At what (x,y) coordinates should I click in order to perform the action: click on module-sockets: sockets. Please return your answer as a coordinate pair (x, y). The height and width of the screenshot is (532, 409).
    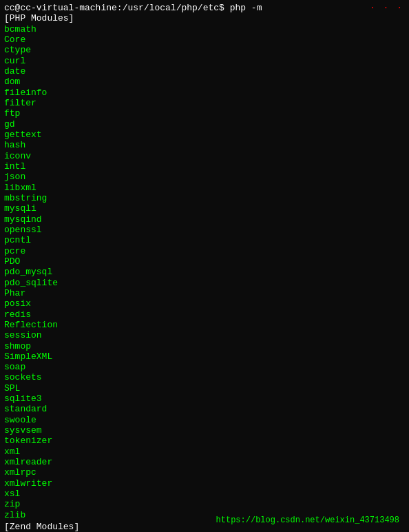
    Looking at the image, I should click on (204, 378).